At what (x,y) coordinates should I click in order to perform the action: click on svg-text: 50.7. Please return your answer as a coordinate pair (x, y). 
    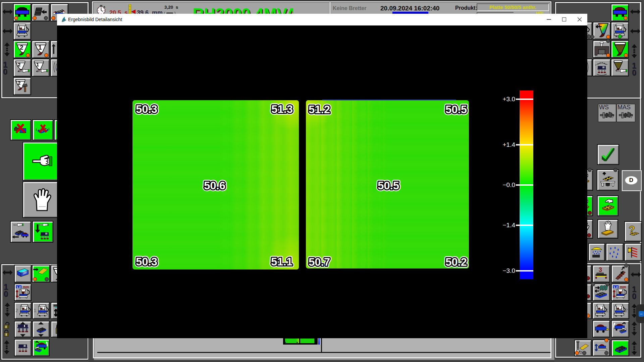
    Looking at the image, I should click on (319, 262).